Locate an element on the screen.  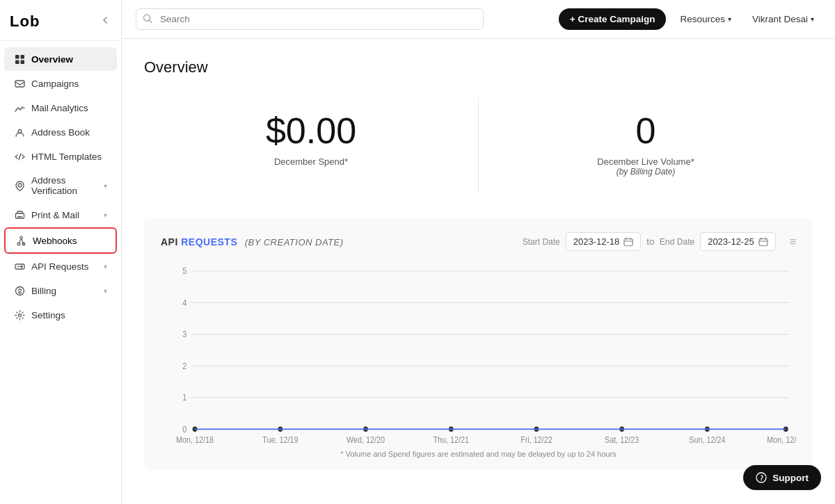
resources-chevron-icon: ▾ is located at coordinates (729, 19).